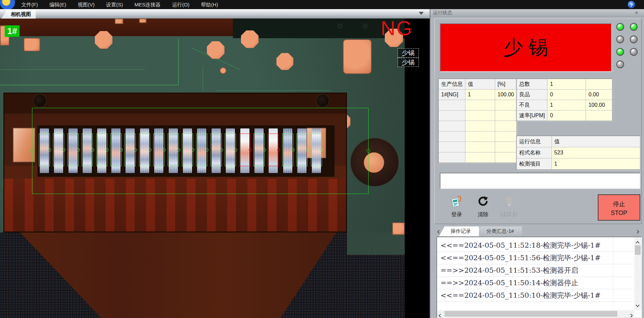  Describe the element at coordinates (509, 208) in the screenshot. I see `led-button: LED 灯` at that location.